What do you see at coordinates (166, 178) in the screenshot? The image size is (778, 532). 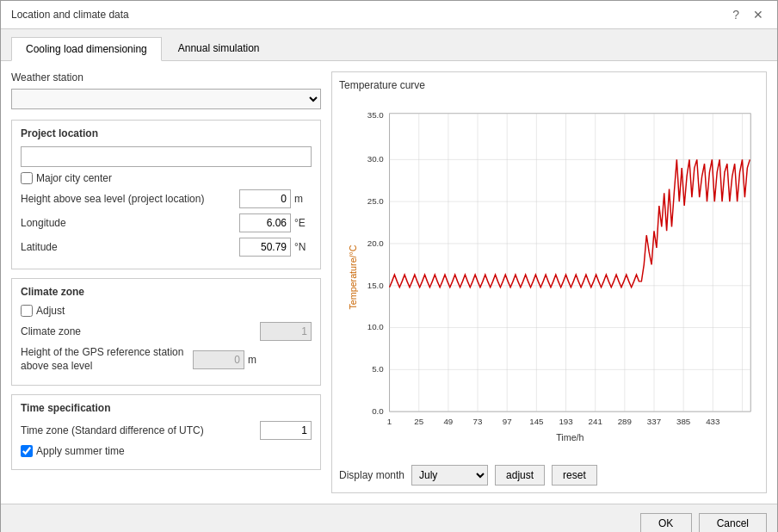 I see `major-city-row: Major city center` at bounding box center [166, 178].